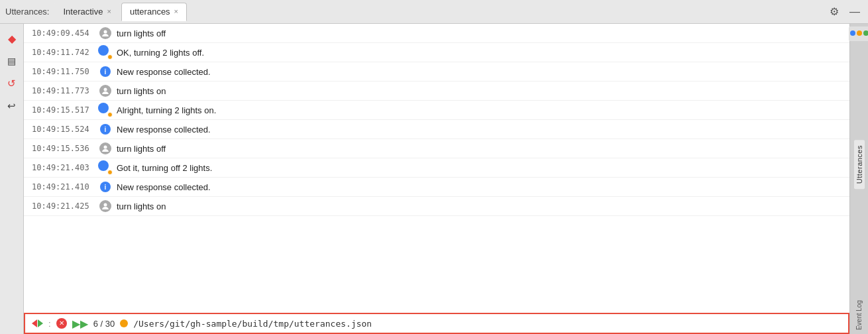 Image resolution: width=868 pixels, height=334 pixels. What do you see at coordinates (12, 38) in the screenshot?
I see `play-sidebar-icon: ◆` at bounding box center [12, 38].